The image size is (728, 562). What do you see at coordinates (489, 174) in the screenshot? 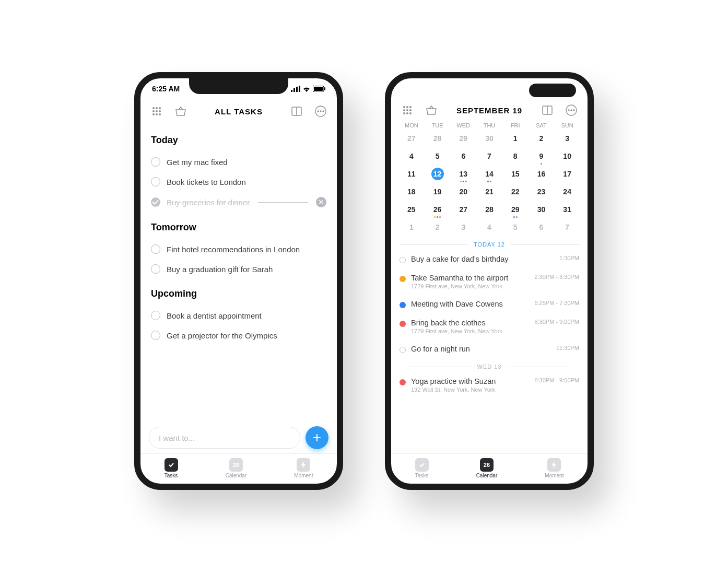
I see `calendar-day: 14` at bounding box center [489, 174].